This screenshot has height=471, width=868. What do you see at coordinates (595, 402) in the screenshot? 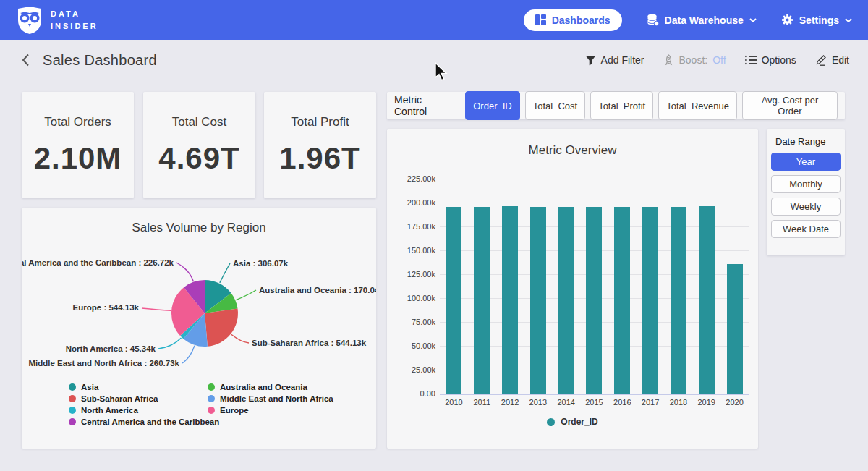
I see `bar-chart-x-axis: 2010201120122013201420152016201720182019…` at bounding box center [595, 402].